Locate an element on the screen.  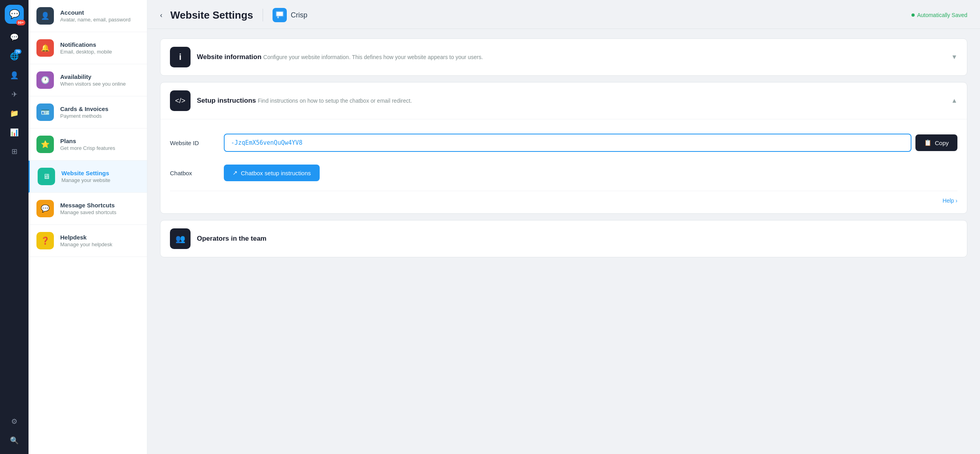
page-title: Website Settings is located at coordinates (212, 15).